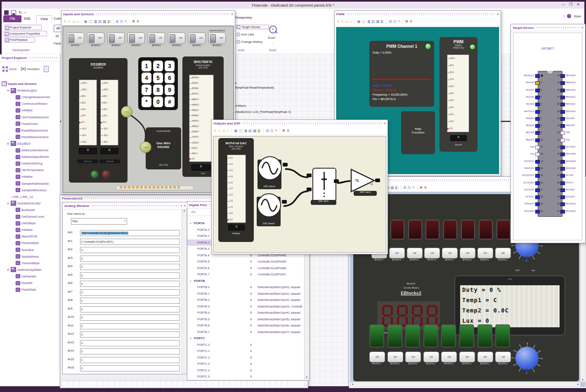 This screenshot has height=392, width=586. Describe the element at coordinates (125, 206) in the screenshot. I see `panel-titlebar: Analog Window▪×` at that location.